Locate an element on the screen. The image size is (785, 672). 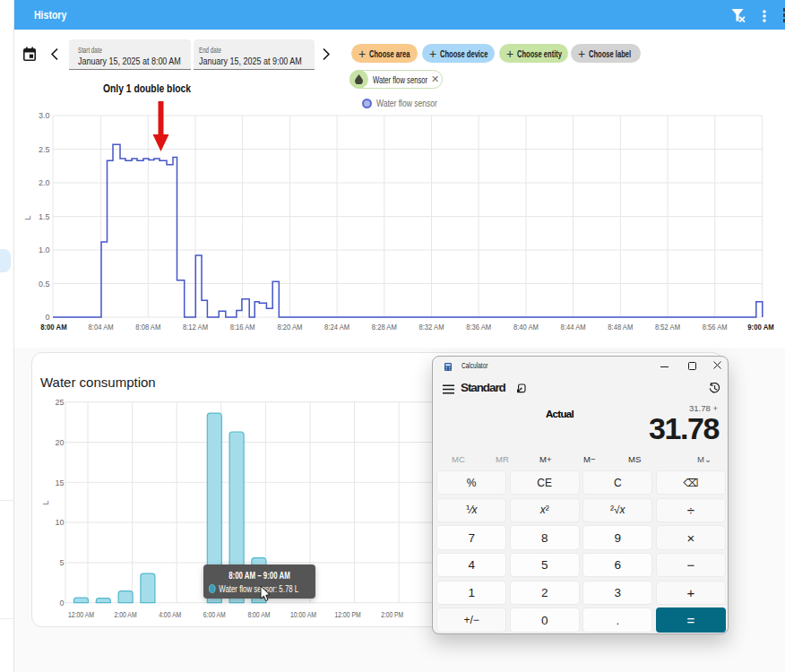
svg-text: 0.5 is located at coordinates (45, 284).